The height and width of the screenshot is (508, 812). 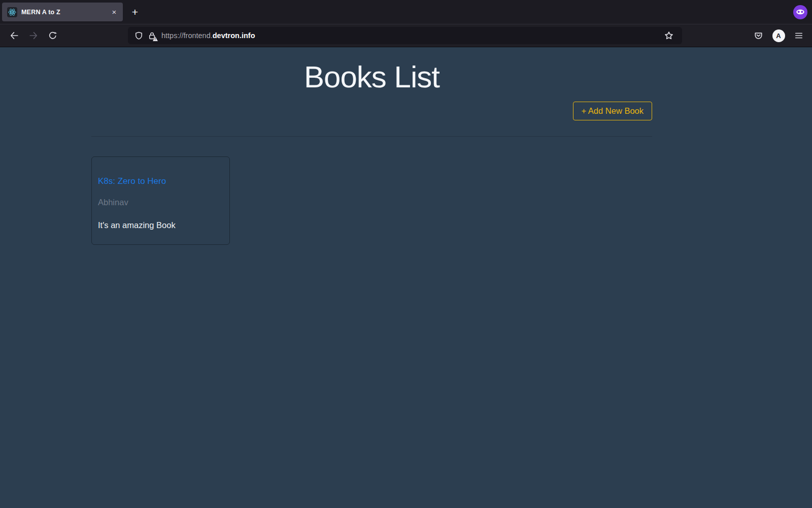 What do you see at coordinates (160, 202) in the screenshot?
I see `book-author: Abhinav` at bounding box center [160, 202].